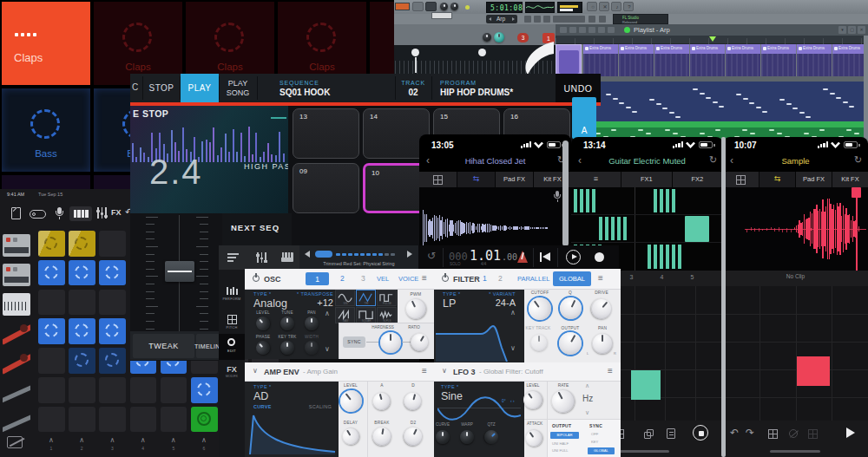 Image resolution: width=868 pixels, height=457 pixels. Describe the element at coordinates (262, 408) in the screenshot. I see `curve-tab: CURVE` at that location.